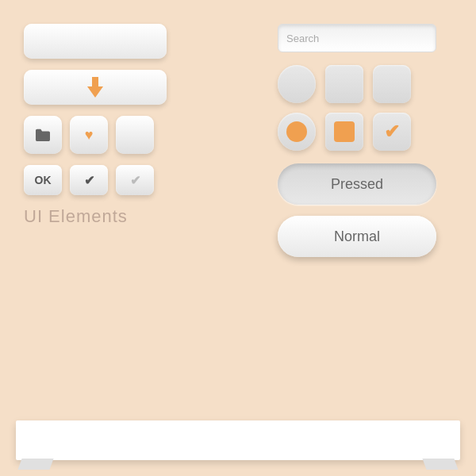 The width and height of the screenshot is (476, 476). Describe the element at coordinates (392, 132) in the screenshot. I see `checkbox-checkmark: ✔` at that location.